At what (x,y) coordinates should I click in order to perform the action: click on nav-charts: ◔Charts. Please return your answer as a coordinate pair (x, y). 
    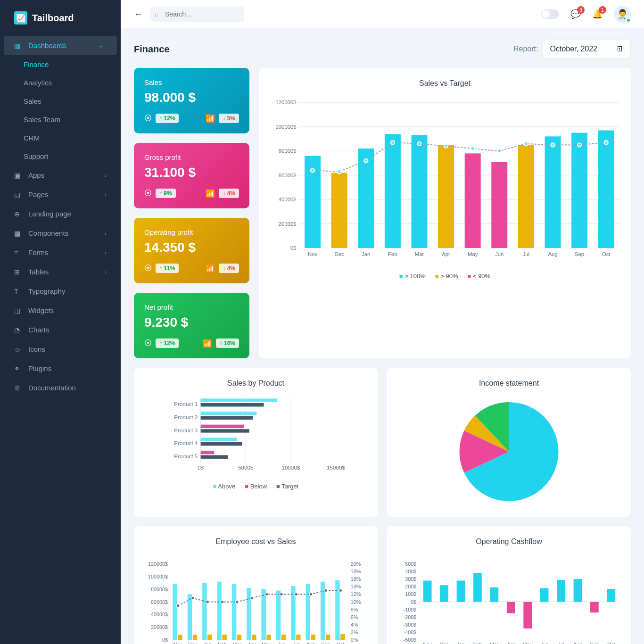
    Looking at the image, I should click on (60, 330).